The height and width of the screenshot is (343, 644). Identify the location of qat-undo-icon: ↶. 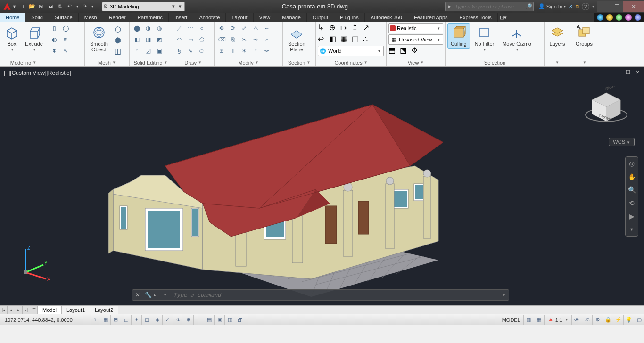
(70, 7).